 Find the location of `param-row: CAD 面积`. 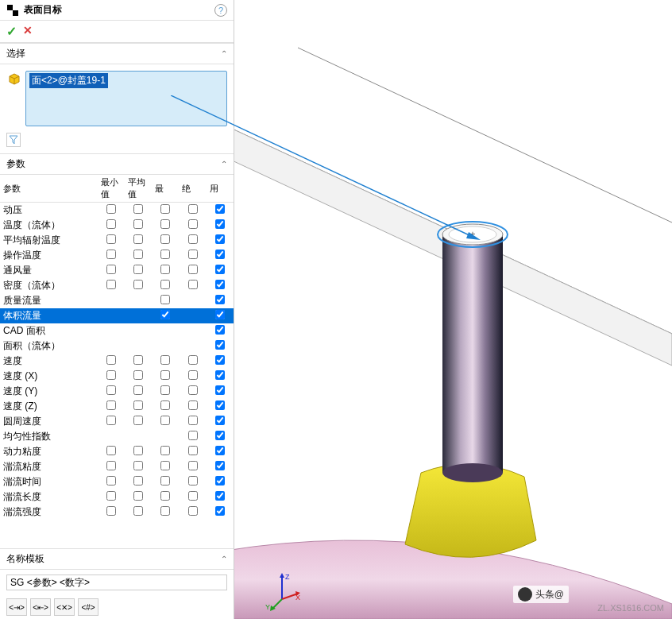

param-row: CAD 面积 is located at coordinates (117, 331).